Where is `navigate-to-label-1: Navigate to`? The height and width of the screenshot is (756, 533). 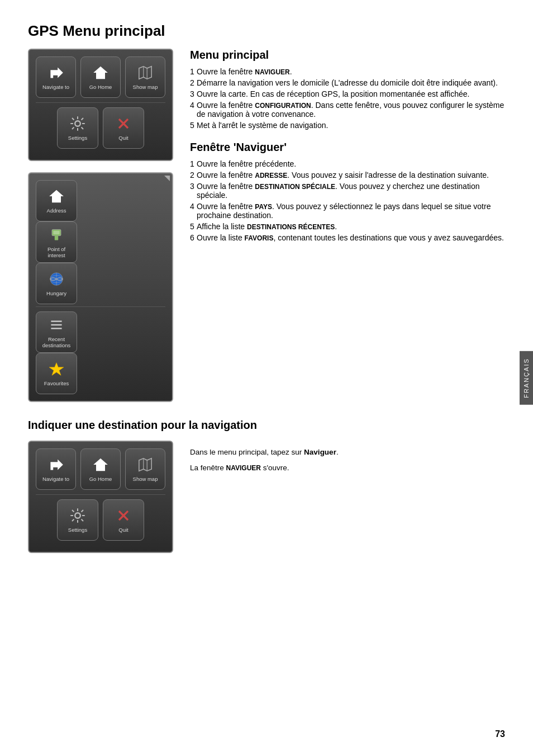
navigate-to-label-1: Navigate to is located at coordinates (56, 87).